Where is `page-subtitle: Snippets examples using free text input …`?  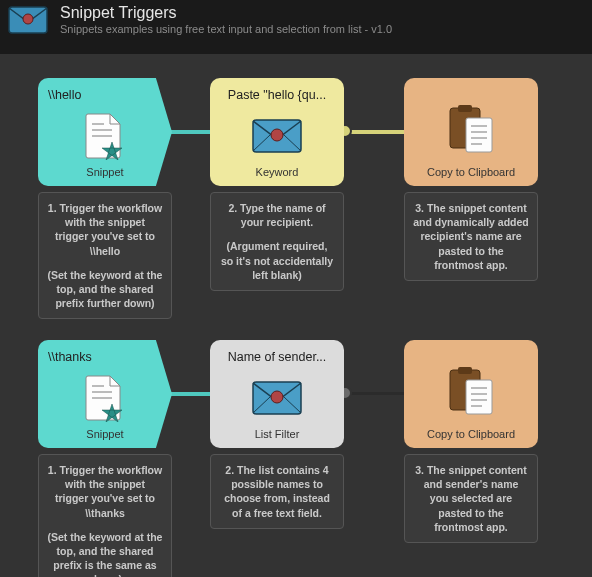 page-subtitle: Snippets examples using free text input … is located at coordinates (226, 29).